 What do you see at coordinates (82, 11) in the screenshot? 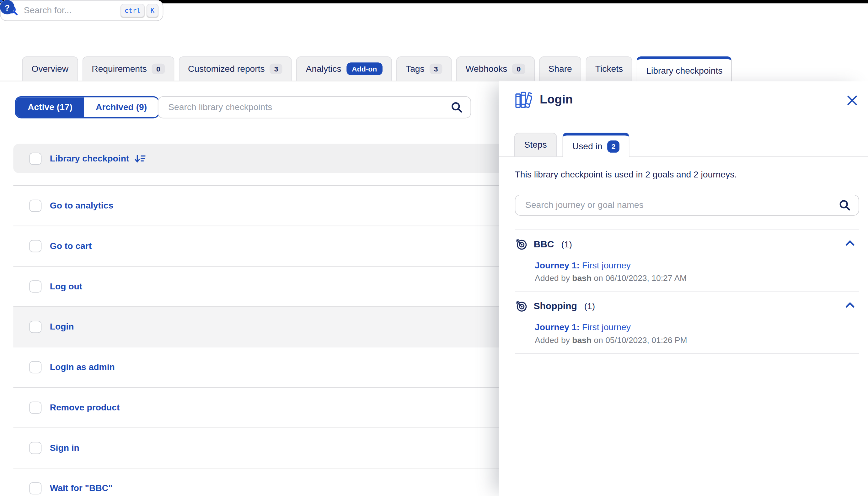
I see `global-search: ctrl K` at bounding box center [82, 11].